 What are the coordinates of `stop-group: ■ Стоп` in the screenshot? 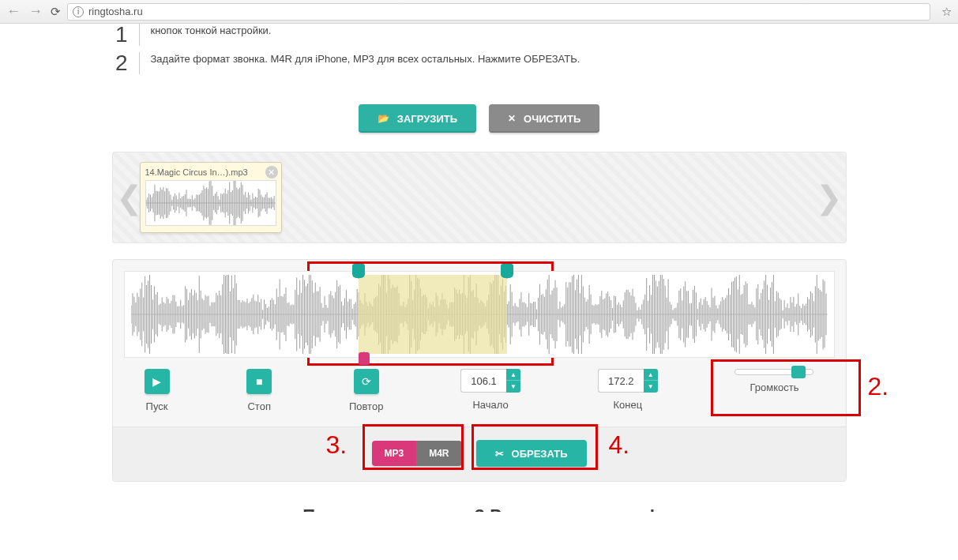 It's located at (259, 390).